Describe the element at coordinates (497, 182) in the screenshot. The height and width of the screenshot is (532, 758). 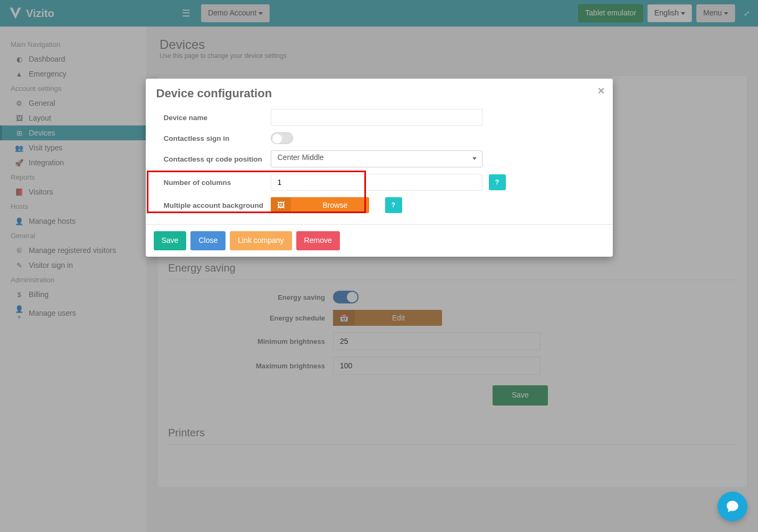
I see `columns-help-button: ?` at that location.